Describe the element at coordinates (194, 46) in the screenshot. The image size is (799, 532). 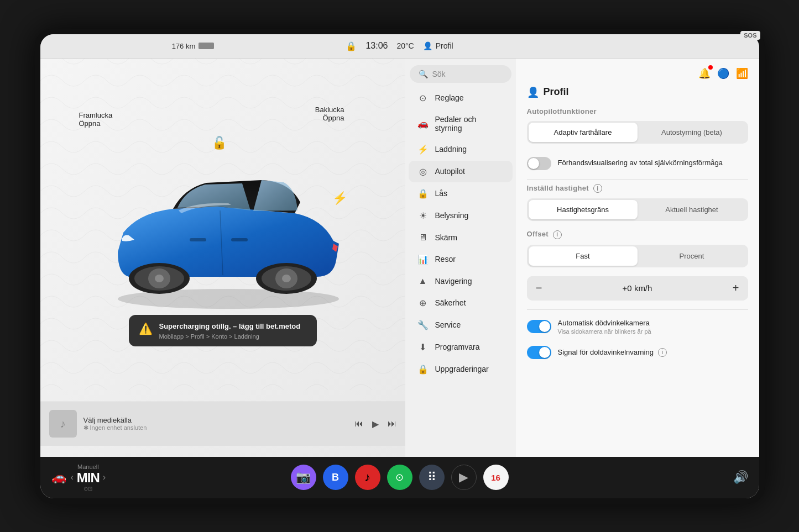
I see `battery-info: 176 km` at that location.